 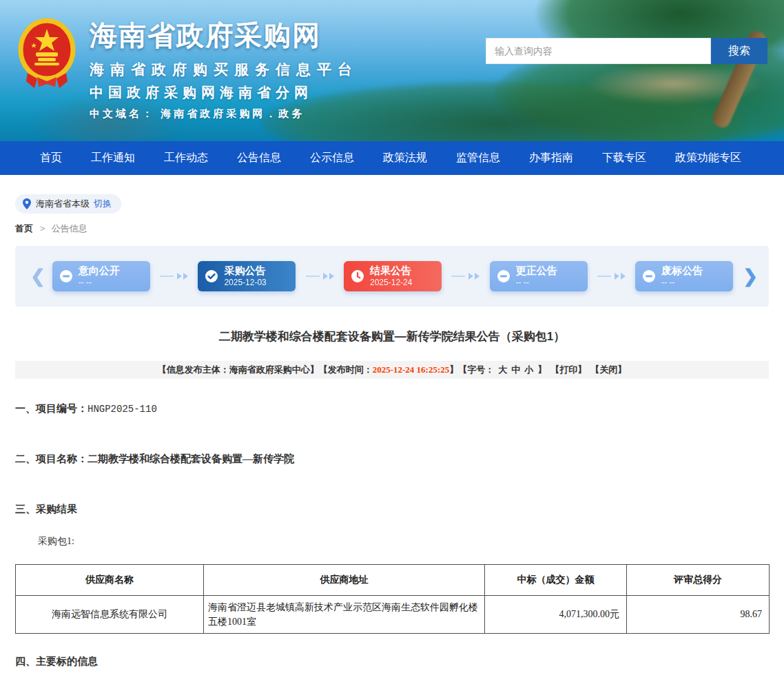 I want to click on supplier-name-cell: 海南远智信息系统有限公司, so click(x=110, y=614).